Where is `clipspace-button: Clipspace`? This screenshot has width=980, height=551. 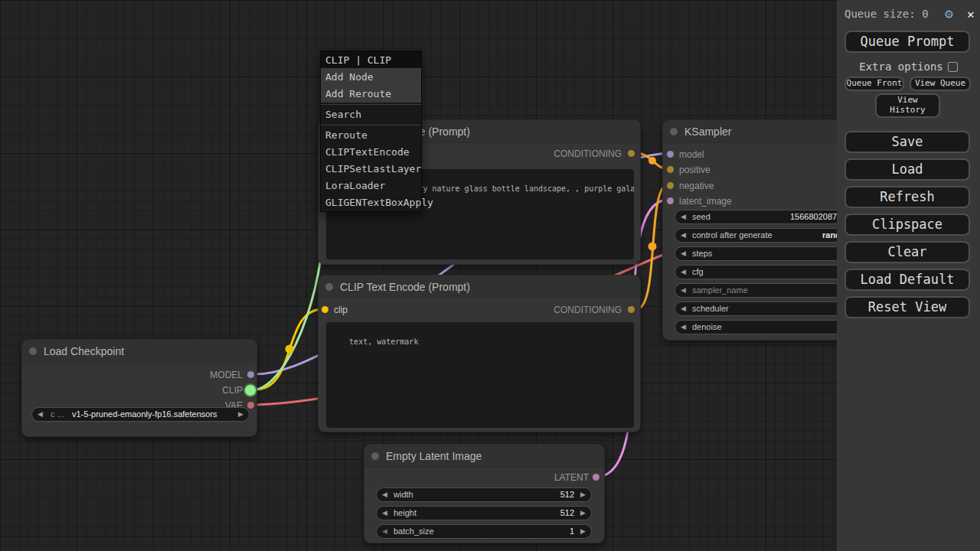 clipspace-button: Clipspace is located at coordinates (907, 225).